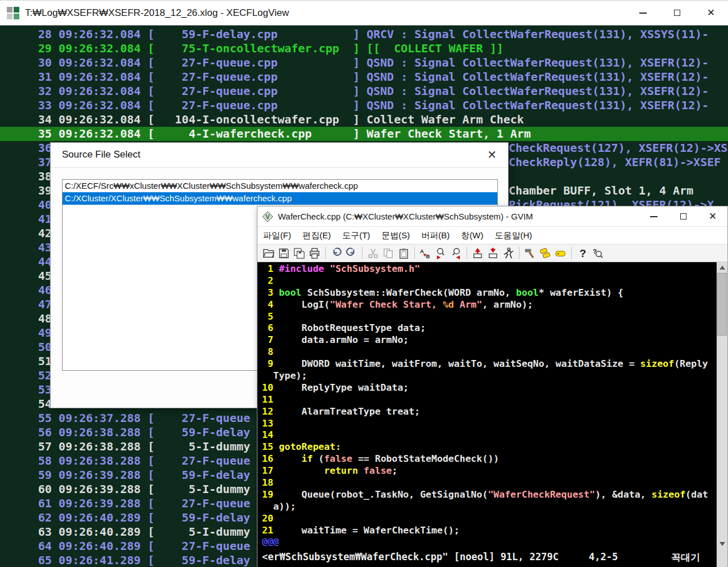 The image size is (728, 567). Describe the element at coordinates (722, 267) in the screenshot. I see `scroll-up-icon` at that location.